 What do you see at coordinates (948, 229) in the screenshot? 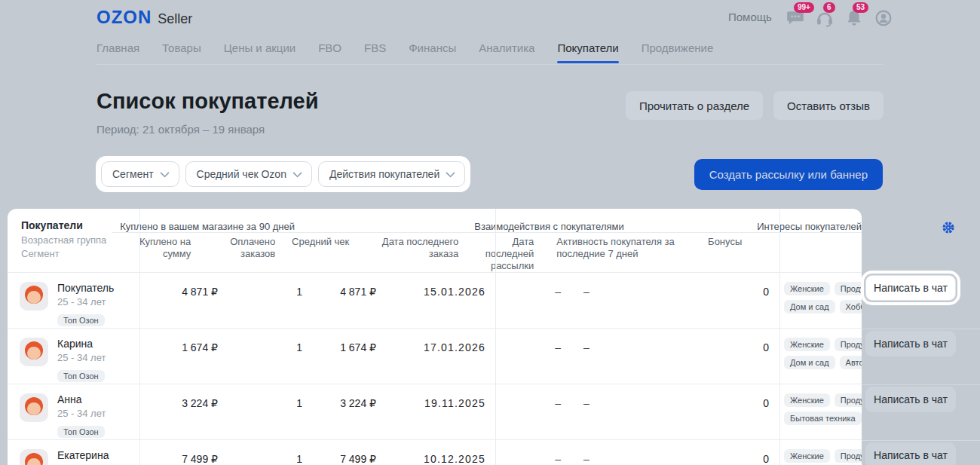
I see `table-settings-button` at bounding box center [948, 229].